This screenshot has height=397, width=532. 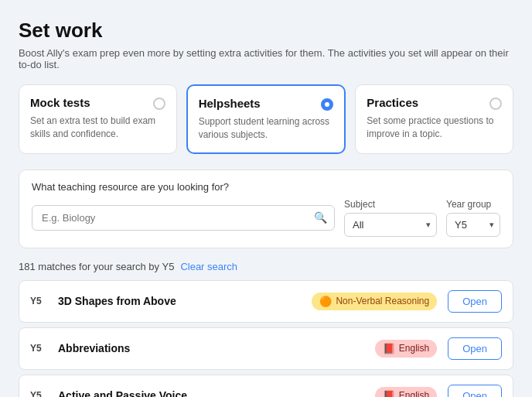 What do you see at coordinates (209, 266) in the screenshot?
I see `clear-search-link: Clear search` at bounding box center [209, 266].